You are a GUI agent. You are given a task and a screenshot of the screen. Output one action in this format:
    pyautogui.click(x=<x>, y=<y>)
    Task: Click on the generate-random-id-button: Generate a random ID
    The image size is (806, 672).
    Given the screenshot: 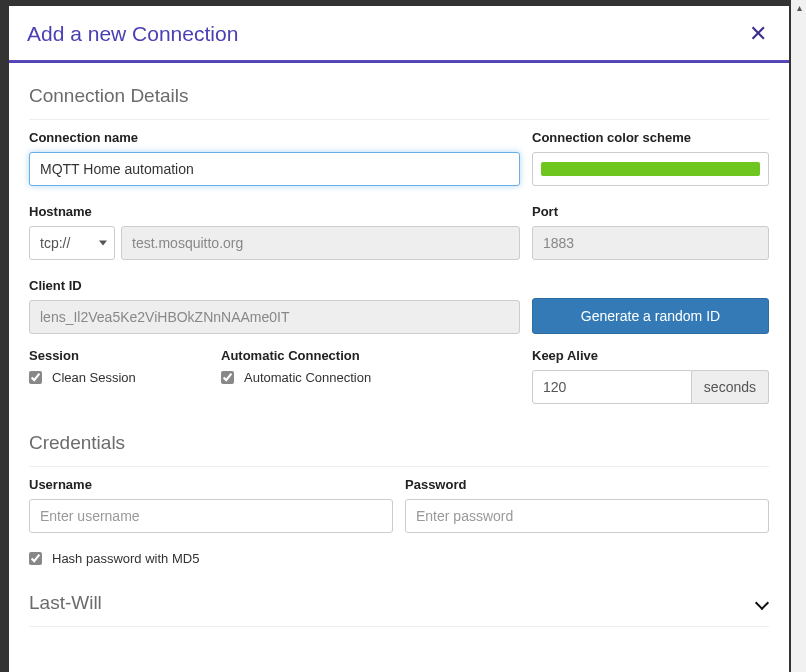 What is the action you would take?
    pyautogui.click(x=650, y=316)
    